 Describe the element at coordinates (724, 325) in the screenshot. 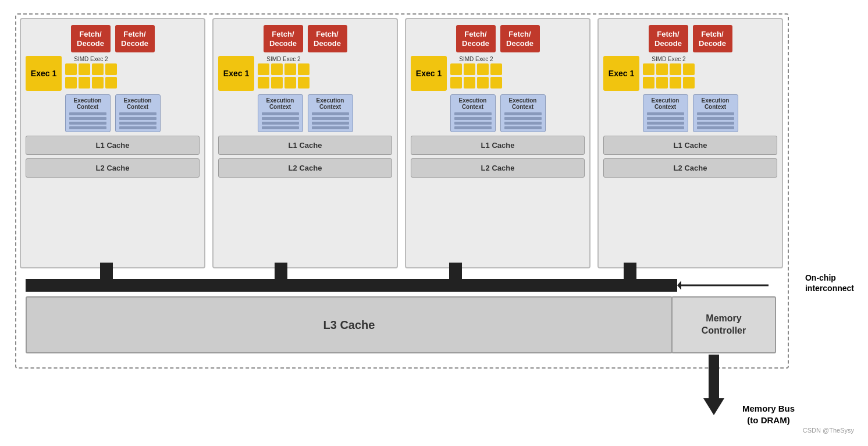

I see `memory-controller: MemoryController` at that location.